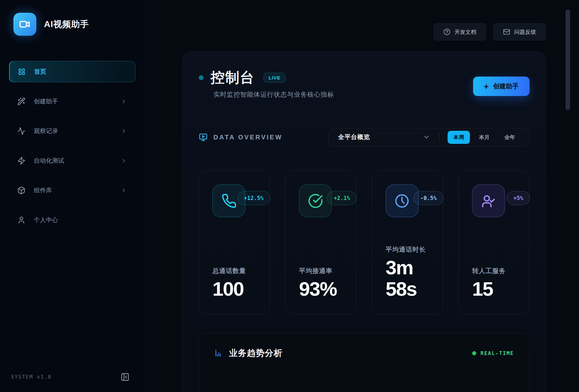 This screenshot has width=579, height=392. I want to click on create-assistant-label: 创建助手, so click(506, 86).